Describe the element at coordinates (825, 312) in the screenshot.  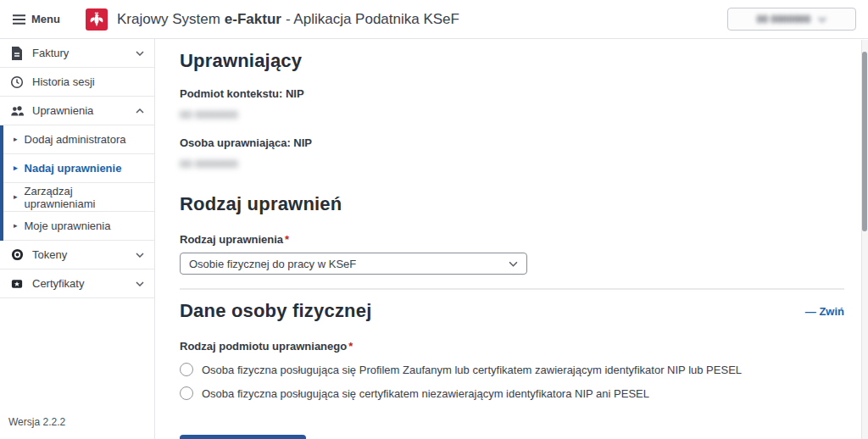
I see `collapse-link: — Zwiń` at that location.